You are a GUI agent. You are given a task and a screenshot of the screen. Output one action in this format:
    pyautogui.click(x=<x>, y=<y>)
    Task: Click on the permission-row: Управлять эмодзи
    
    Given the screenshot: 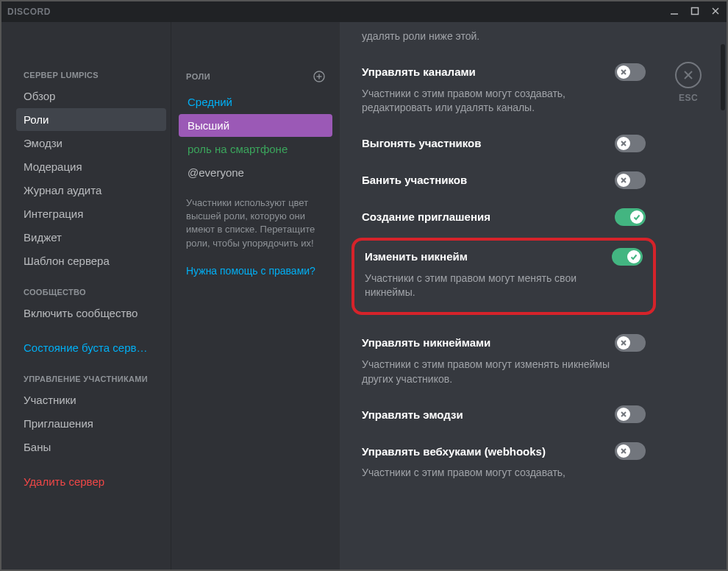 What is the action you would take?
    pyautogui.click(x=504, y=414)
    